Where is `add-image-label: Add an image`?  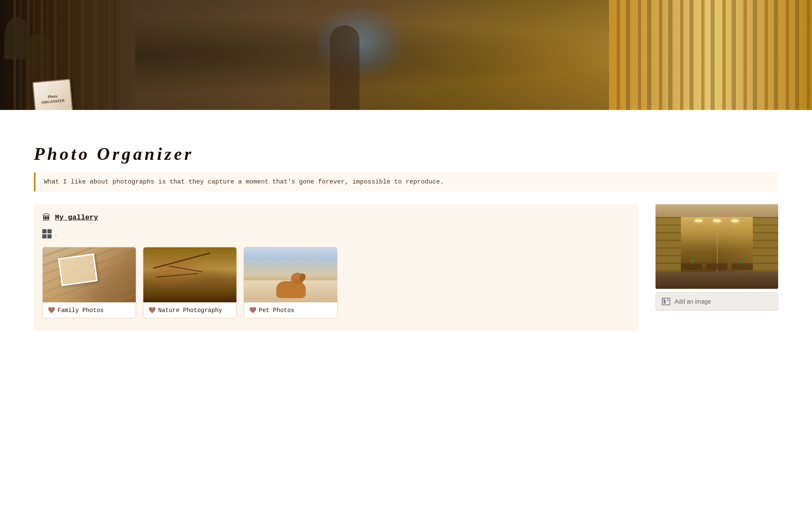 add-image-label: Add an image is located at coordinates (693, 301).